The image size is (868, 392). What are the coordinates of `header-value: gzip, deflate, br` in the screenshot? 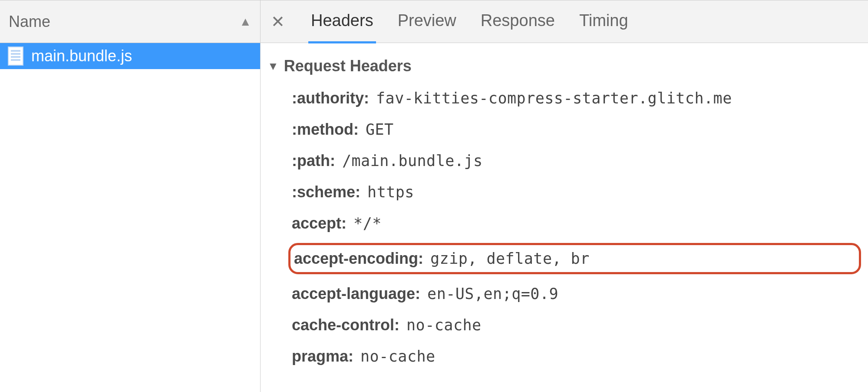 It's located at (510, 259).